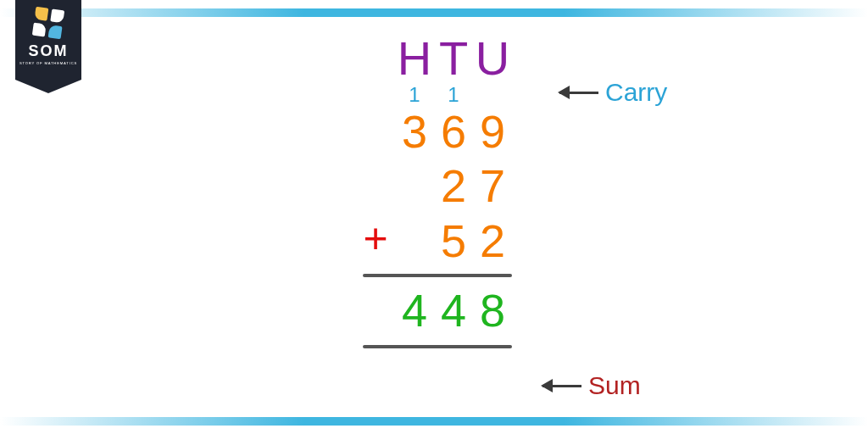 The height and width of the screenshot is (434, 868). I want to click on carry-hundreds: 1, so click(414, 95).